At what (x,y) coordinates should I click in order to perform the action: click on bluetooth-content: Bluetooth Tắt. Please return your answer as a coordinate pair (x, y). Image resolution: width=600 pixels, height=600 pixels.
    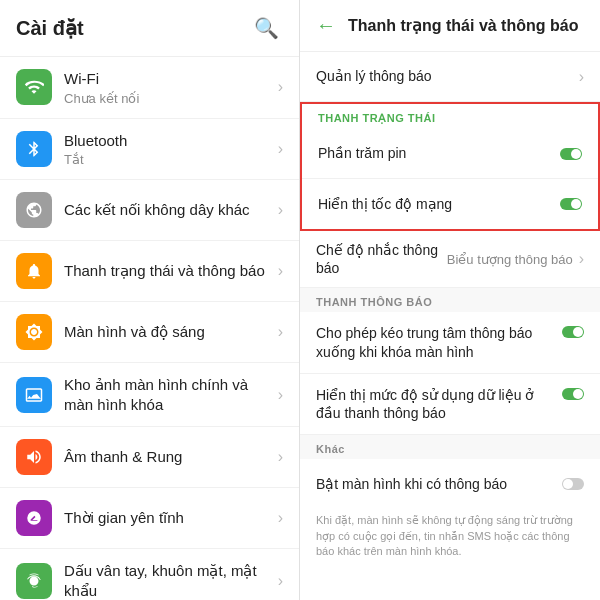
    Looking at the image, I should click on (167, 150).